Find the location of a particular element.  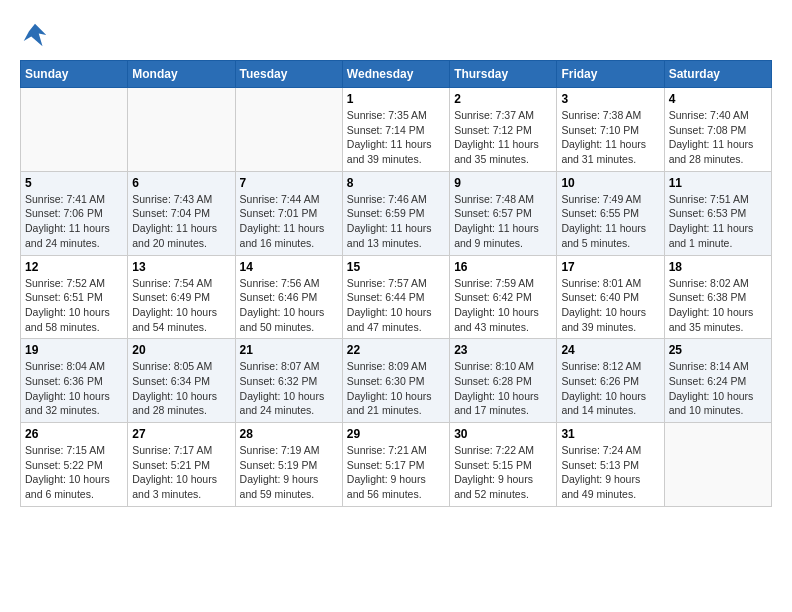

day-info: Sunrise: 7:37 AM Sunset: 7:12 PM Dayligh… is located at coordinates (503, 138).